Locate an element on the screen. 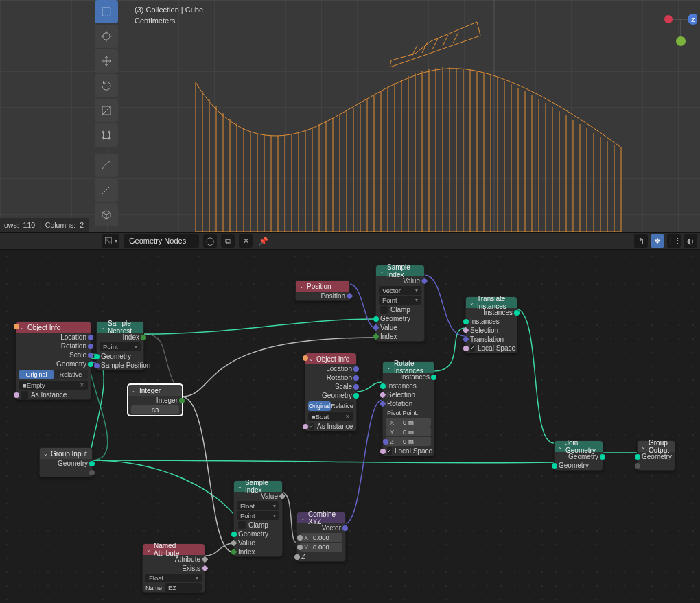 The width and height of the screenshot is (700, 603). tool-scale is located at coordinates (106, 110).